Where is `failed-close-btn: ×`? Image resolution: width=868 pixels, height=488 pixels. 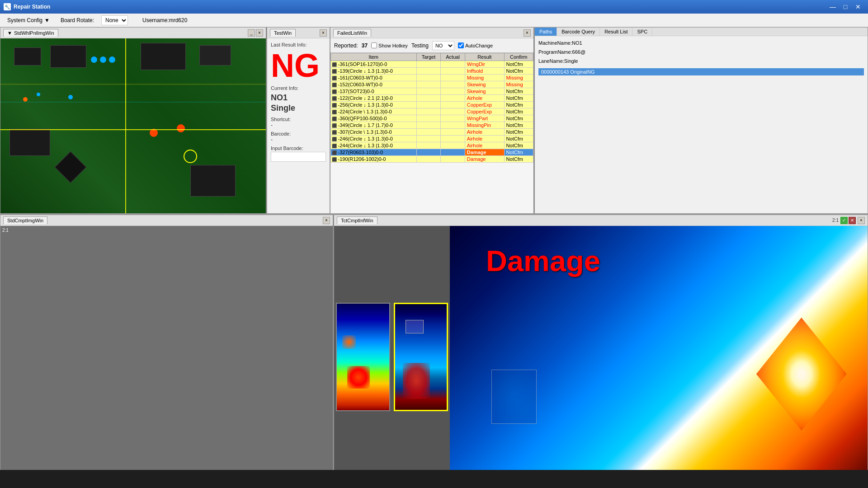
failed-close-btn: × is located at coordinates (527, 33).